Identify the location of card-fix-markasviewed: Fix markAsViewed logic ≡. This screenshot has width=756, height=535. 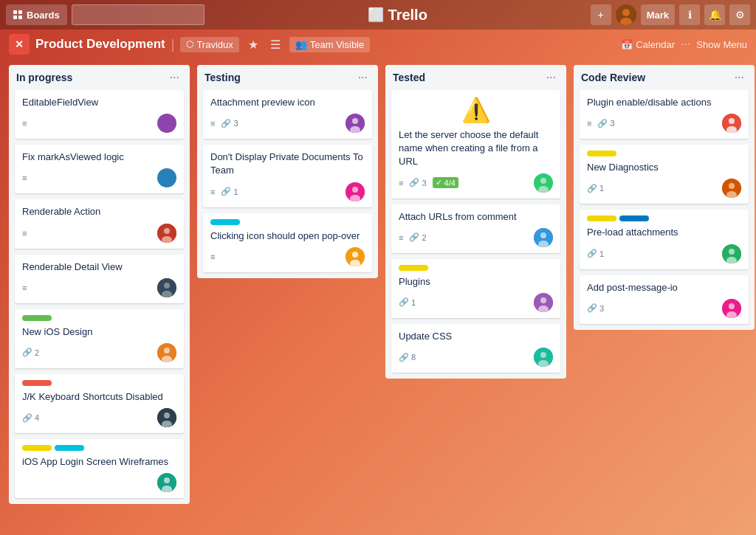
(99, 169).